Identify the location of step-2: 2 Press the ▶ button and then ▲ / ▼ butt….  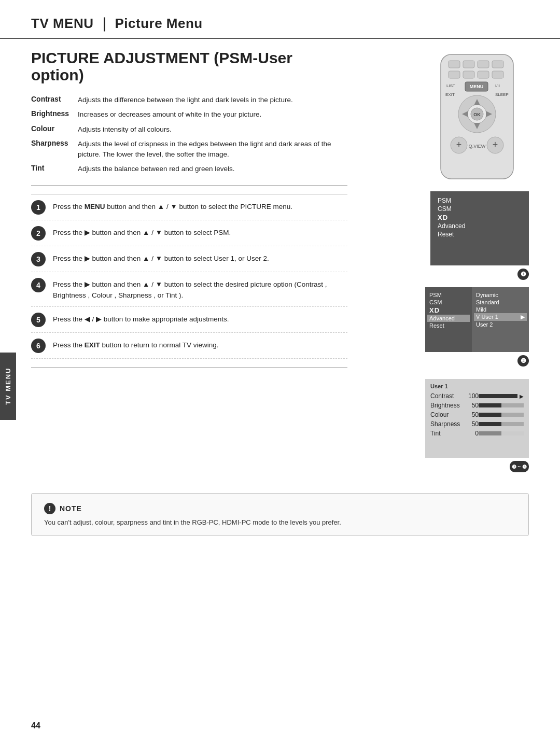
(189, 233).